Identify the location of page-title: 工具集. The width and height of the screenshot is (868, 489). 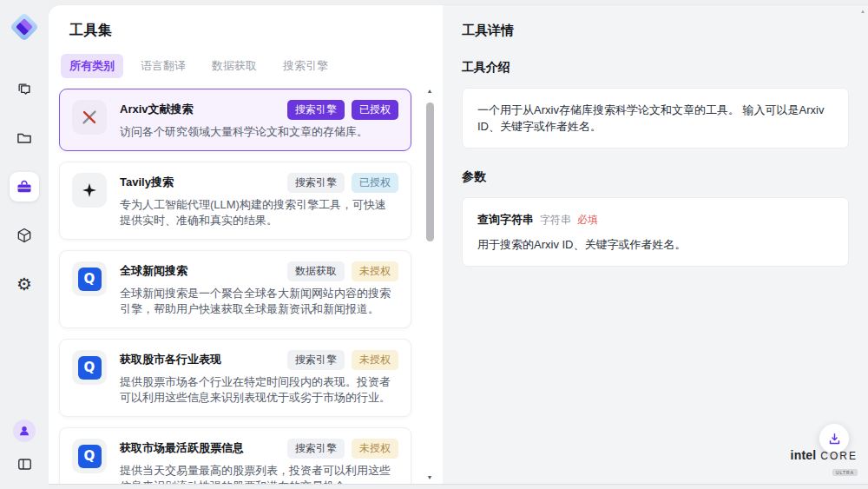
(246, 31).